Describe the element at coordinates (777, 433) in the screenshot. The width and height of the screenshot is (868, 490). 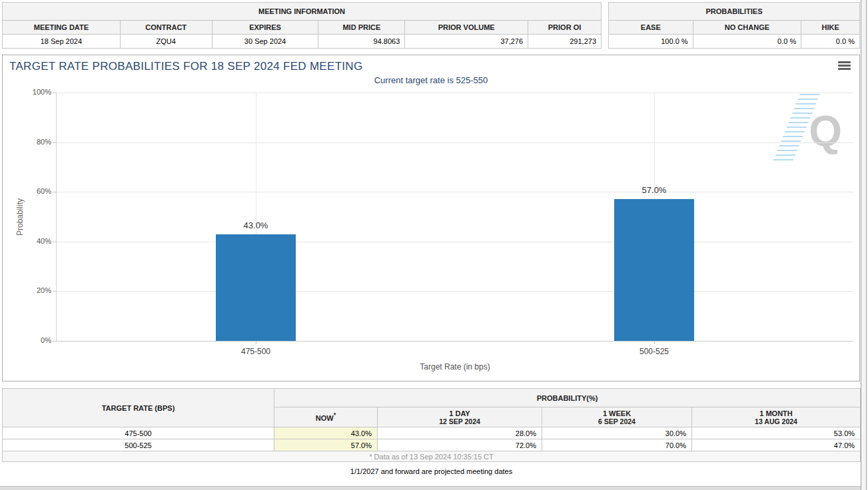
I see `one-month-probability-cell: 53.0%` at that location.